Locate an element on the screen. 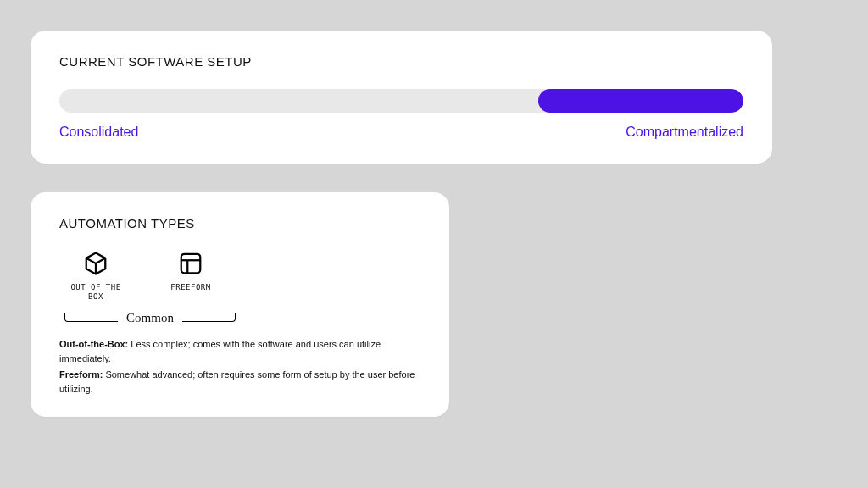 The image size is (868, 488). automation-type-row: OUT OF THE BOX FREEFORM is located at coordinates (242, 276).